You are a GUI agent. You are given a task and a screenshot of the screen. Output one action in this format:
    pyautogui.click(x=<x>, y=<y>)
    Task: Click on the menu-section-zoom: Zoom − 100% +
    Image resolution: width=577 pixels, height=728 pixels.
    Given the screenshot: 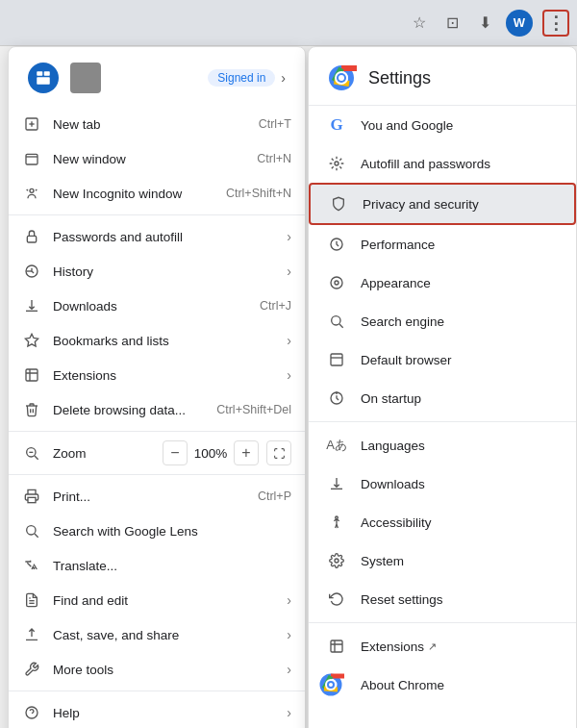 What is the action you would take?
    pyautogui.click(x=157, y=454)
    